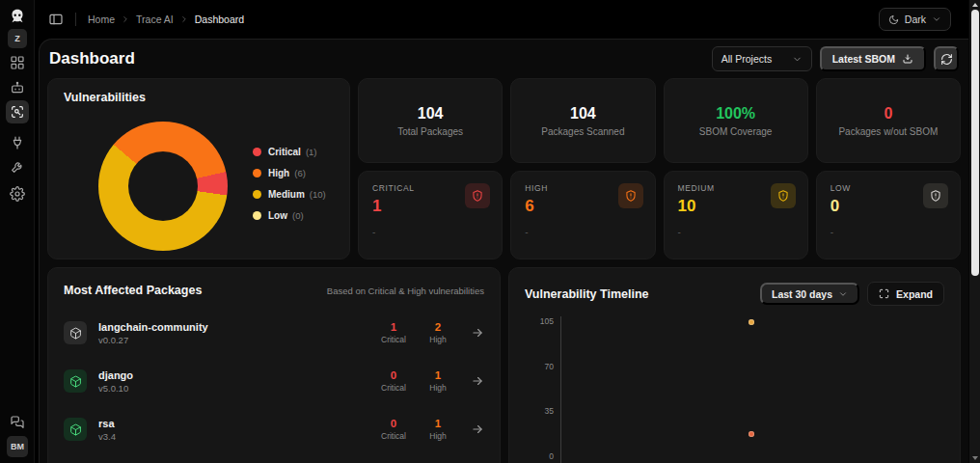 The image size is (980, 463). I want to click on scroll-up-arrow, so click(975, 5).